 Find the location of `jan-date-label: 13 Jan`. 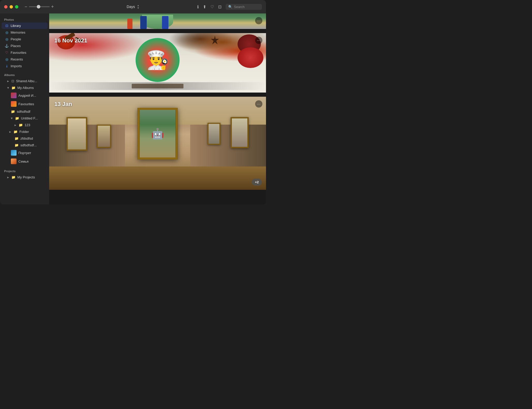

jan-date-label: 13 Jan is located at coordinates (63, 104).